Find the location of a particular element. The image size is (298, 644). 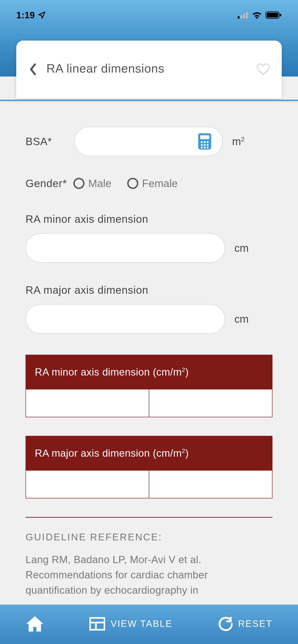

guideline-text: Lang RM, Badano LP, Mor-Avi V et al. Rec… is located at coordinates (149, 575).